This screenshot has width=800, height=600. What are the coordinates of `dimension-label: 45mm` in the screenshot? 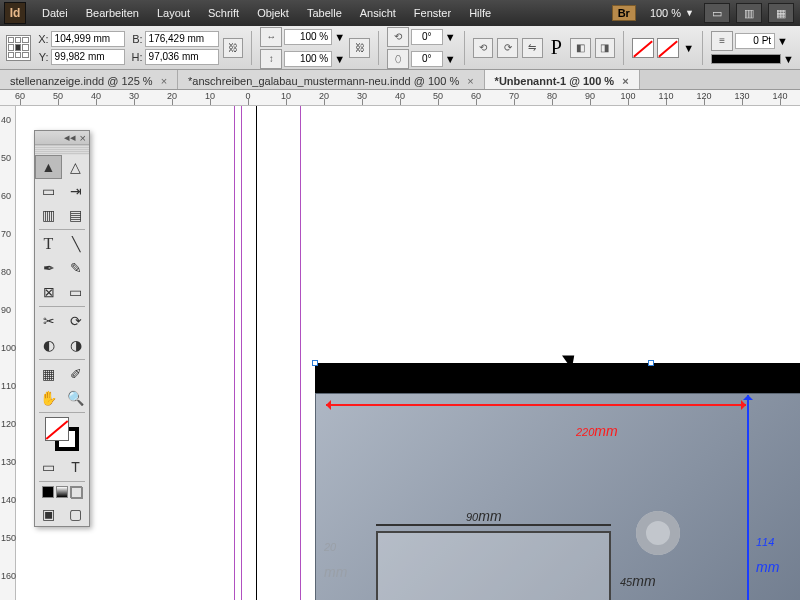 It's located at (638, 579).